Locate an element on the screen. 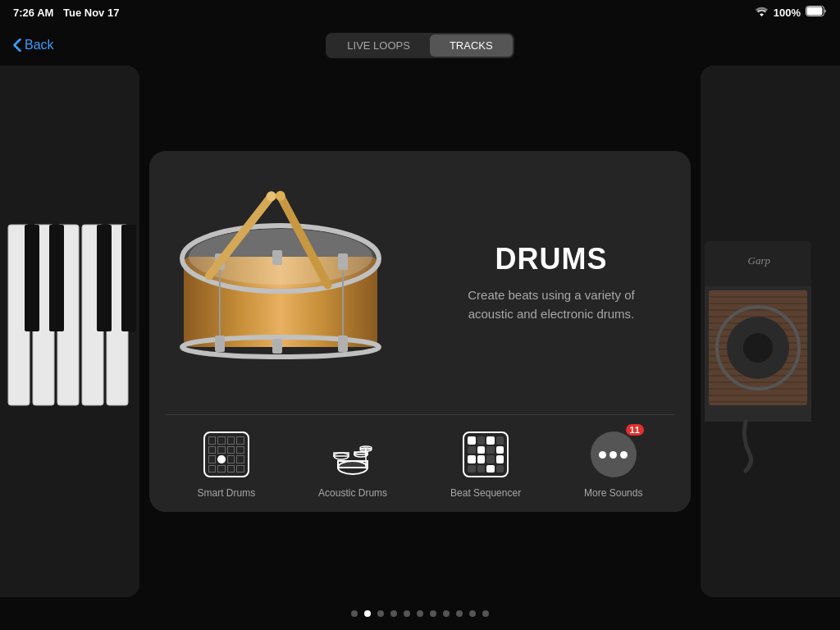 Image resolution: width=840 pixels, height=630 pixels. drum-visual is located at coordinates (281, 283).